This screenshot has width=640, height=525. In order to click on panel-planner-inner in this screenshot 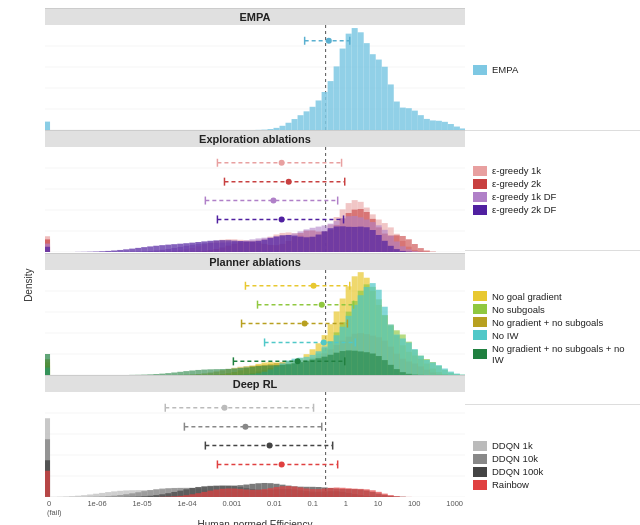, I will do `click(255, 322)`.